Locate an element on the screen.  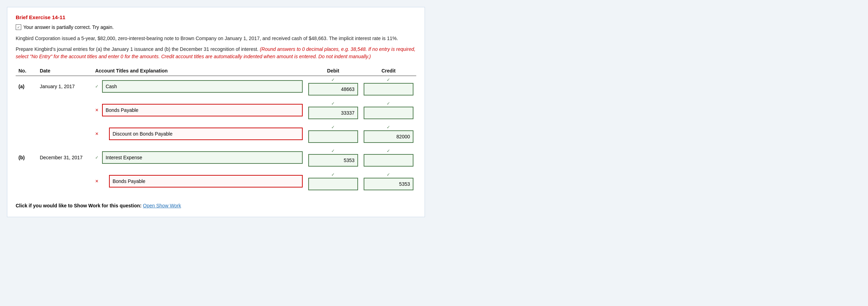
partial-correct-text: Your answer is partially correct. Try ag… is located at coordinates (68, 27).